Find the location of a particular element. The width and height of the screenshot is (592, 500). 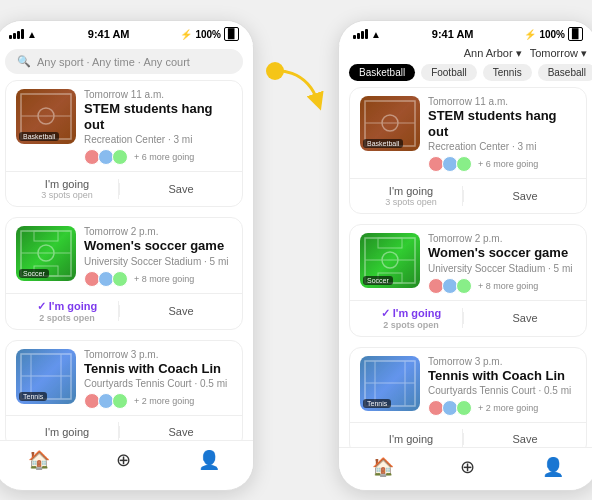

time-left: 9:41 AM is located at coordinates (109, 34).